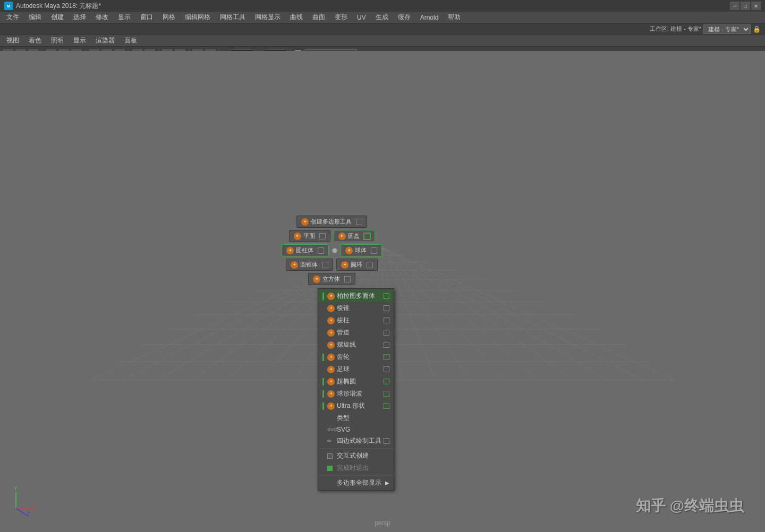 The image size is (765, 532). I want to click on menu-item-窗口: 窗口, so click(147, 17).